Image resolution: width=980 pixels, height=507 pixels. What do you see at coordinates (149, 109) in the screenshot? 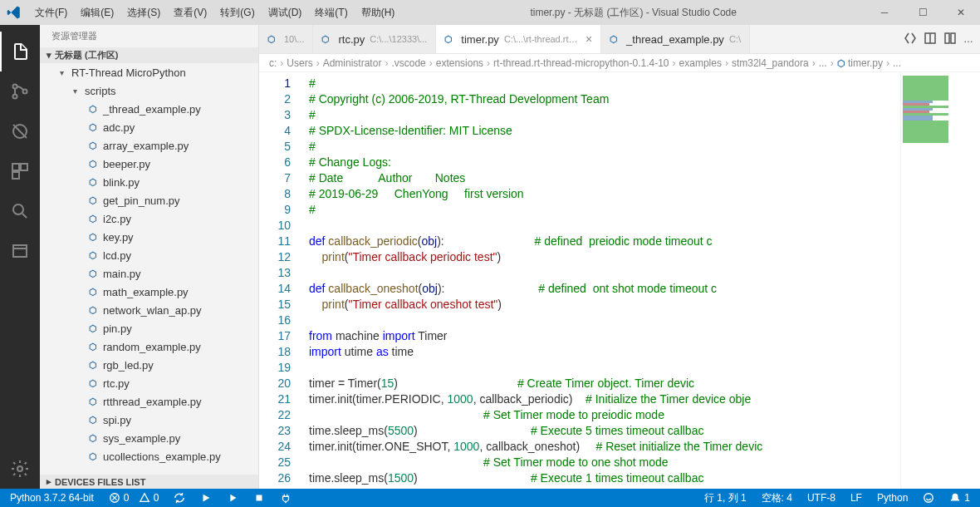
I see `file-item: ⬡_thread_example.py` at bounding box center [149, 109].